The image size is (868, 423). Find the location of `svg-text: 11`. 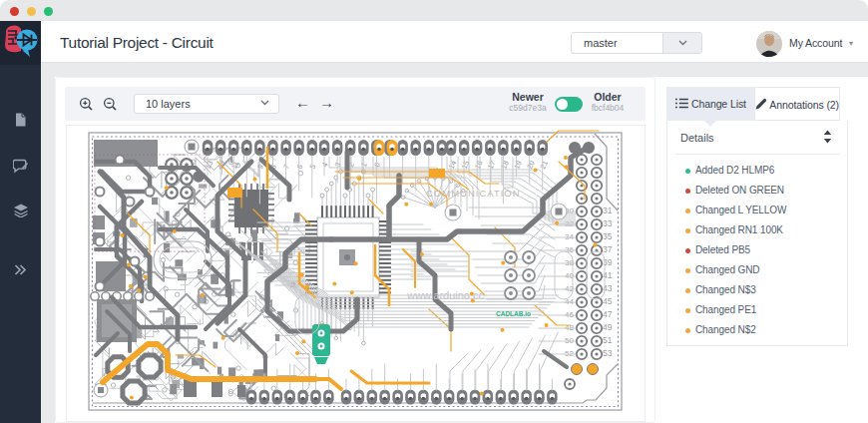

svg-text: 11 is located at coordinates (235, 166).